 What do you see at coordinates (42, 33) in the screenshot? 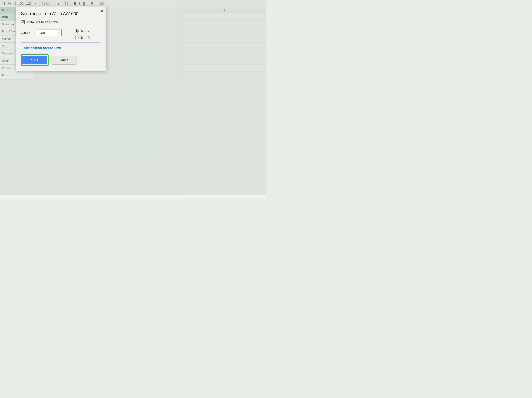
I see `sort-by-value: Item` at bounding box center [42, 33].